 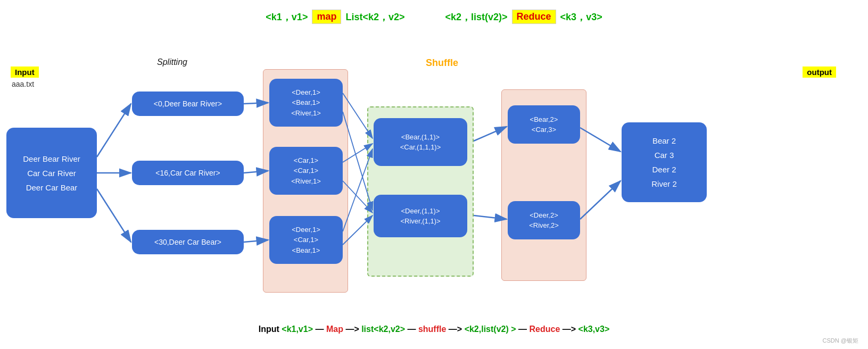 What do you see at coordinates (319, 329) in the screenshot?
I see `bf-sep1: —` at bounding box center [319, 329].